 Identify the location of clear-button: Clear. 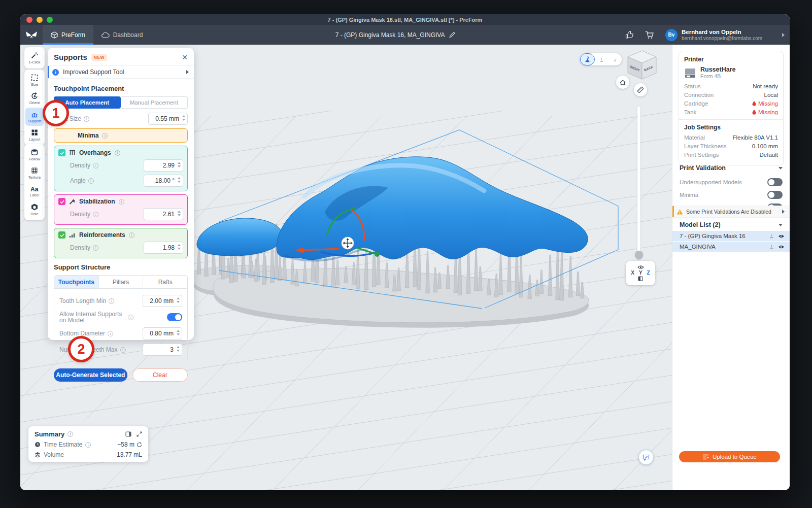
(160, 375).